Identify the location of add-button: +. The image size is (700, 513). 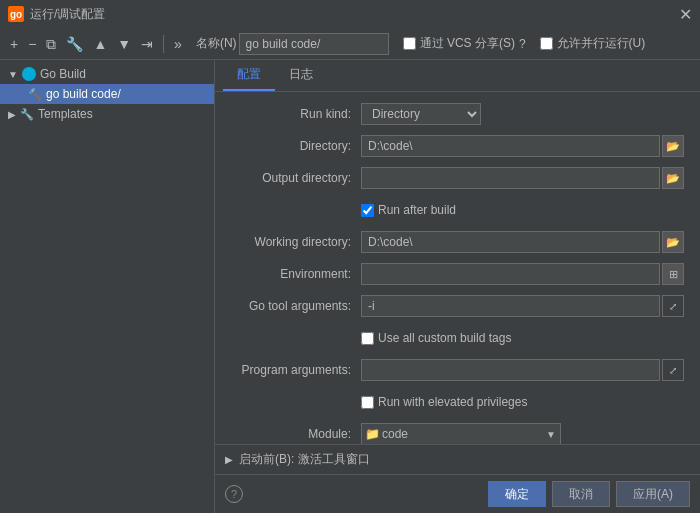
(14, 44).